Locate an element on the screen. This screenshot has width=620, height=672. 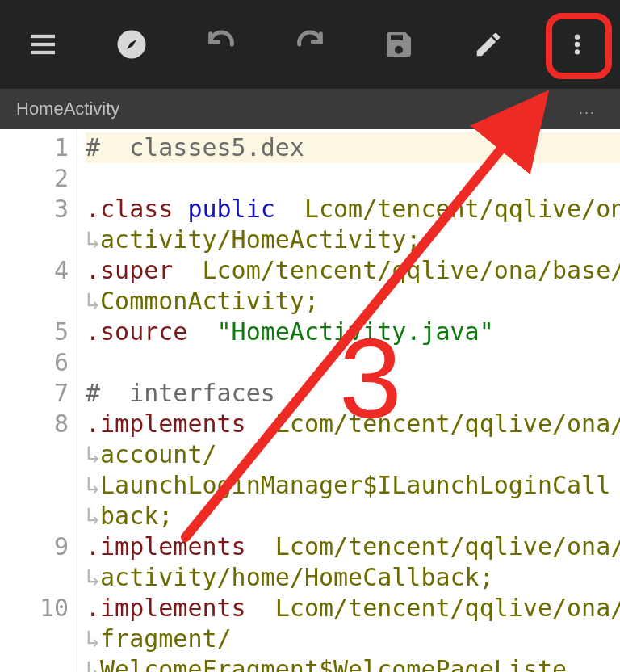
code-line: .super Lcom/tencent/qqlive/ona/base/ is located at coordinates (353, 271).